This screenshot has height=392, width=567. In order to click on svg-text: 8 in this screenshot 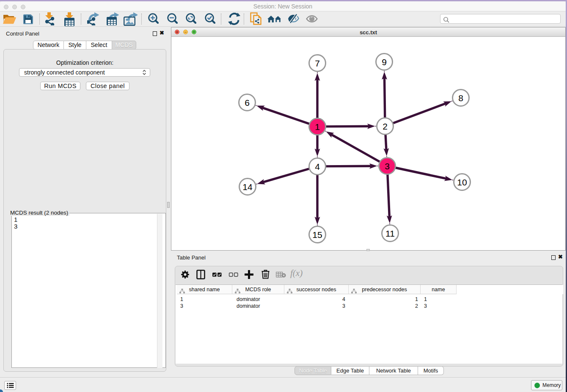, I will do `click(461, 98)`.